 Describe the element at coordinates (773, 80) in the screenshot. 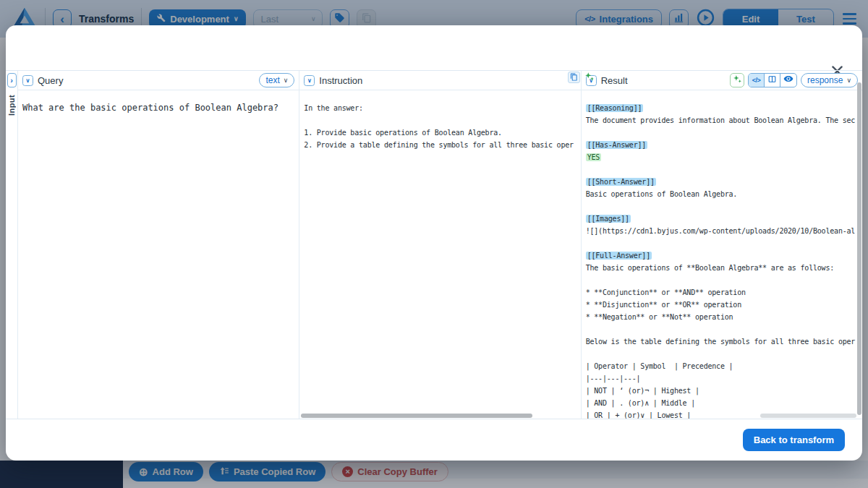

I see `result-view-toggle: </>` at that location.